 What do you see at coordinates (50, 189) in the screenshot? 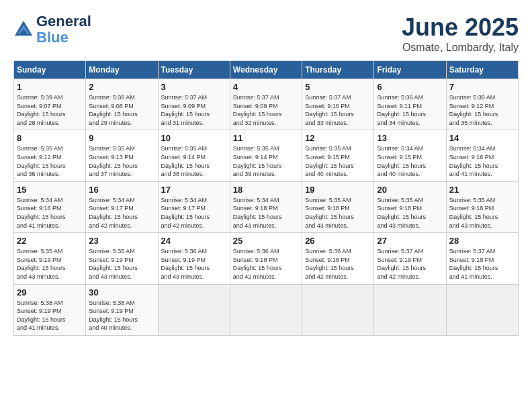
I see `day-number: 15` at bounding box center [50, 189].